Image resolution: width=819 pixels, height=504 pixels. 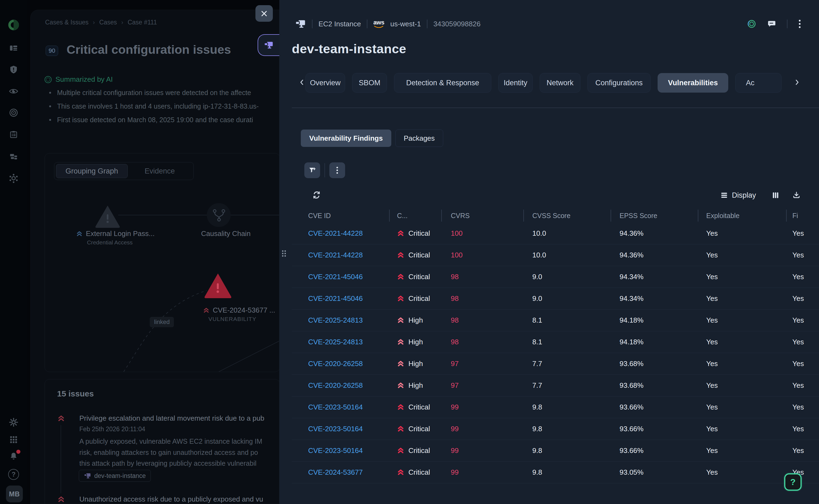 What do you see at coordinates (742, 216) in the screenshot?
I see `column-header-exploitable: Exploitable` at bounding box center [742, 216].